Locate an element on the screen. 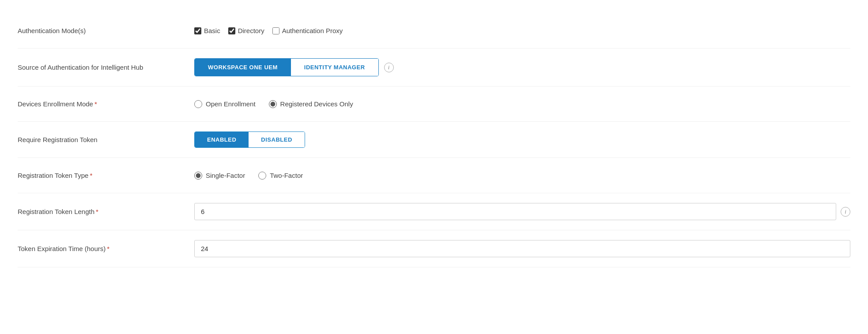  required-star-token-expiration: * is located at coordinates (108, 249).